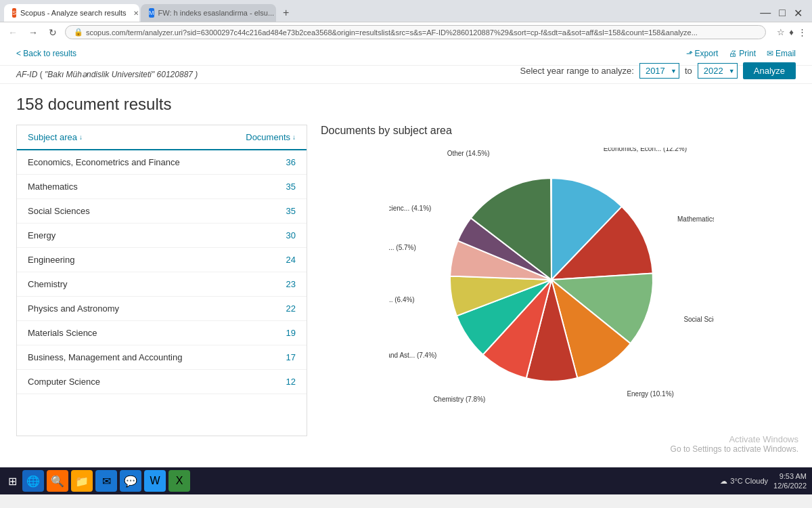  I want to click on print-button: 🖨 Print, so click(742, 54).